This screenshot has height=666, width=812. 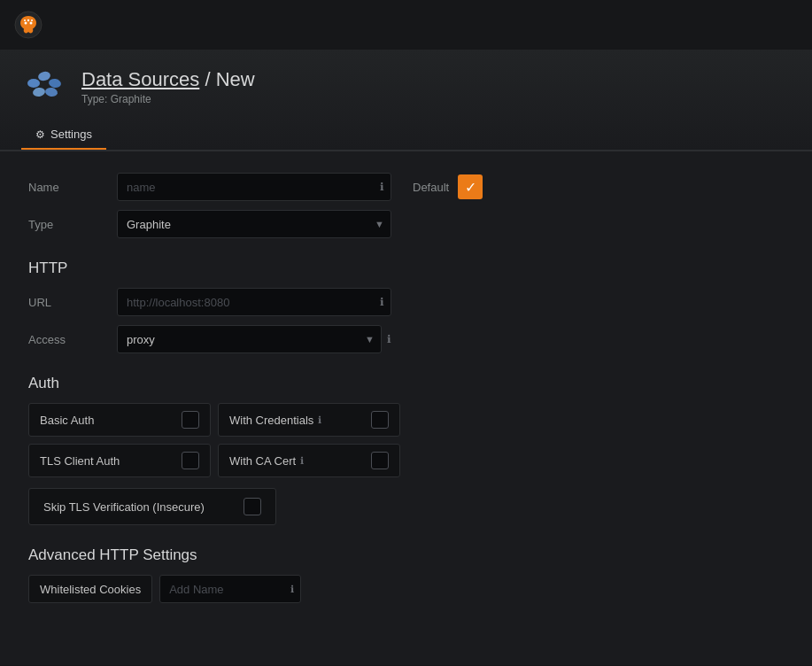 What do you see at coordinates (250, 339) in the screenshot?
I see `access-select-wrapper: proxy direct ▼` at bounding box center [250, 339].